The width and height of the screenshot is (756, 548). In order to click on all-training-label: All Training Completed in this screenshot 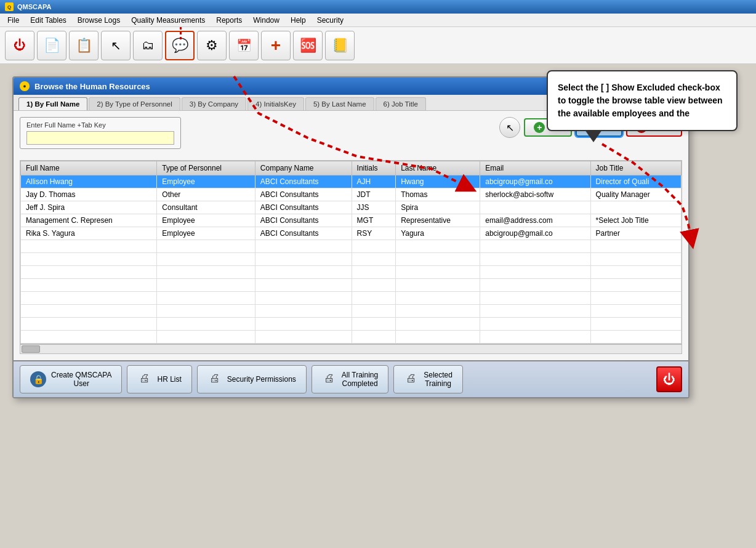, I will do `click(360, 379)`.